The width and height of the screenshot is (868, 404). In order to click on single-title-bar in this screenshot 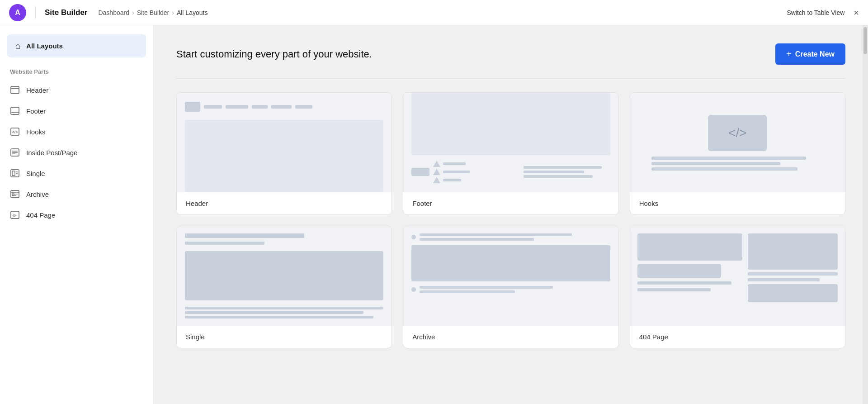, I will do `click(245, 236)`.